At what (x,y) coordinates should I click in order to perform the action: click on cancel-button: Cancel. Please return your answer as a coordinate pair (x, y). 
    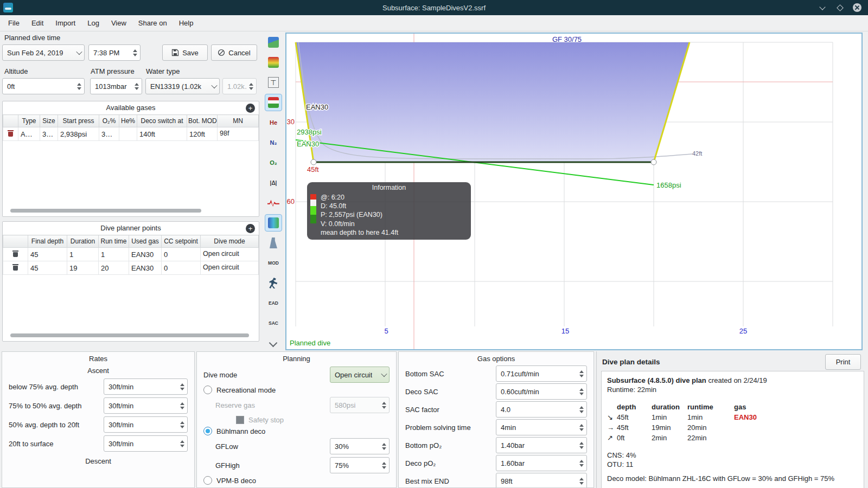
    Looking at the image, I should click on (234, 53).